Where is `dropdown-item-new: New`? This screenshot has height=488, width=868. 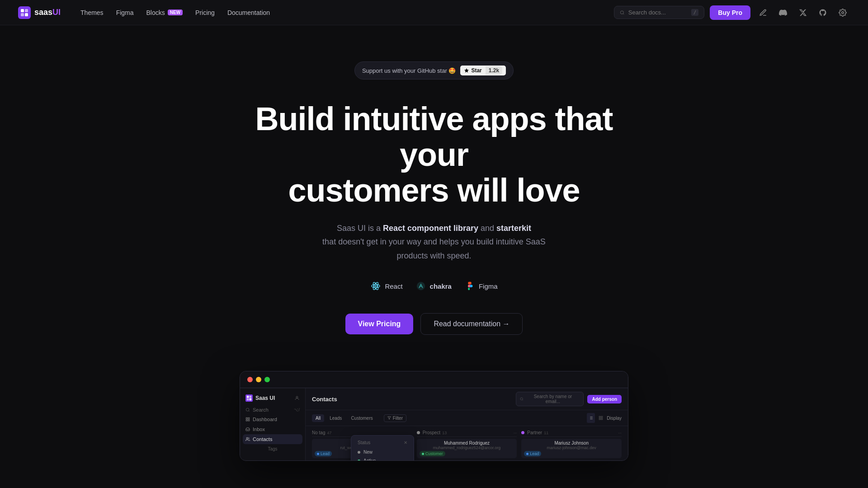
dropdown-item-new: New is located at coordinates (382, 452).